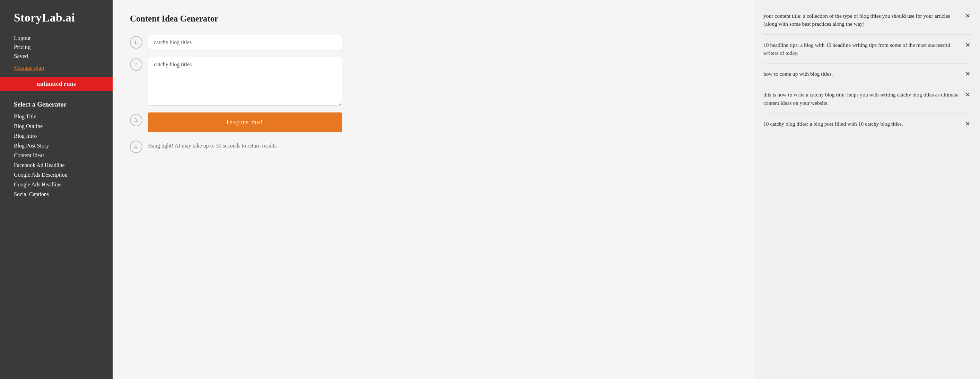 The height and width of the screenshot is (379, 980). Describe the element at coordinates (867, 74) in the screenshot. I see `result-item-2: how to come up with blog titles.✕` at that location.